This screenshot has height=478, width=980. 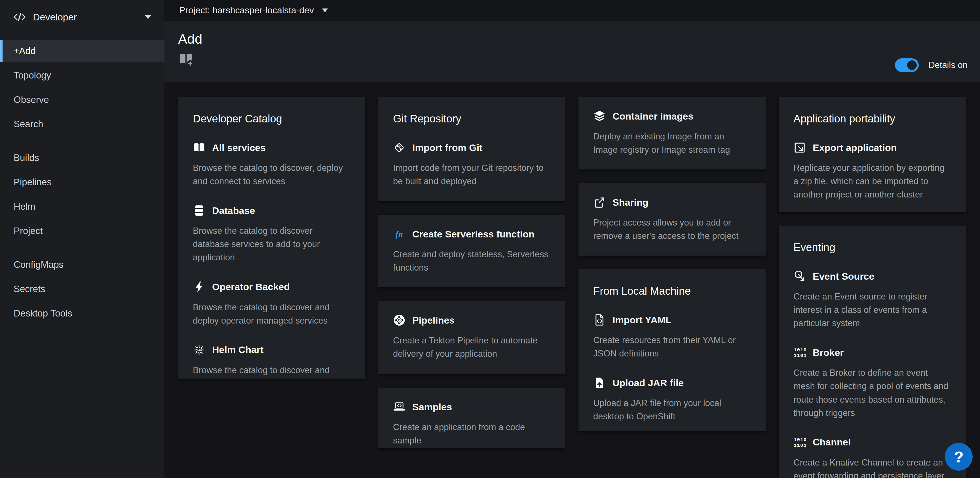 What do you see at coordinates (872, 181) in the screenshot?
I see `add-option-description: Replicate your application by exporting …` at bounding box center [872, 181].